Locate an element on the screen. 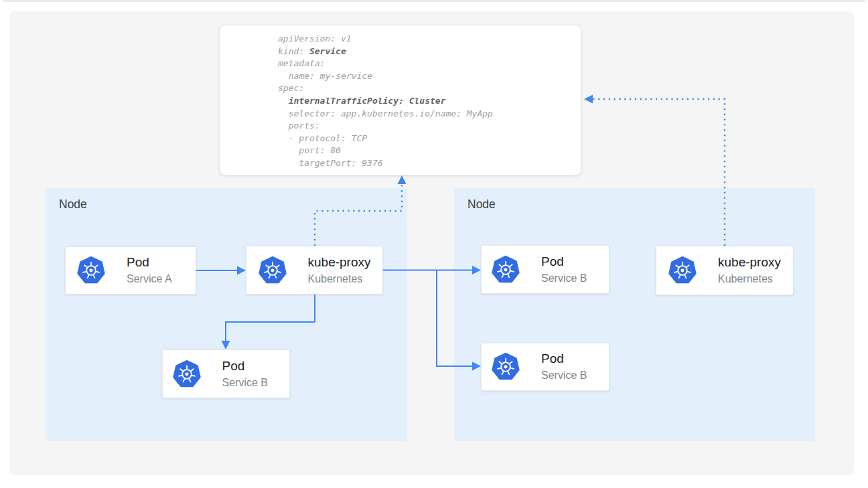 This screenshot has width=868, height=488. yaml-code-line: selector: app.kubernetes.io/name: MyApp is located at coordinates (429, 114).